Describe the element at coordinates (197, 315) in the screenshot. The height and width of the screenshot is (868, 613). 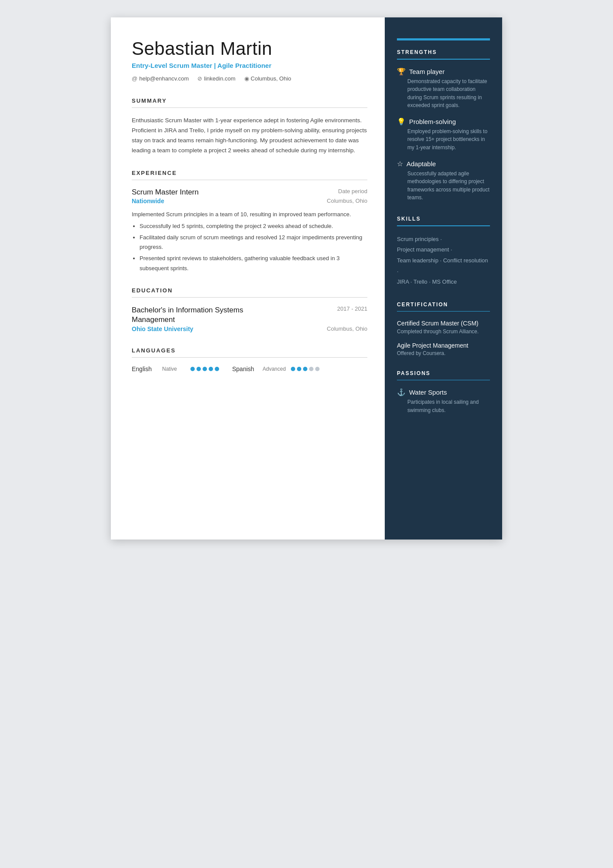
I see `edu-degree: Bachelor's in Information Systems Manage…` at that location.